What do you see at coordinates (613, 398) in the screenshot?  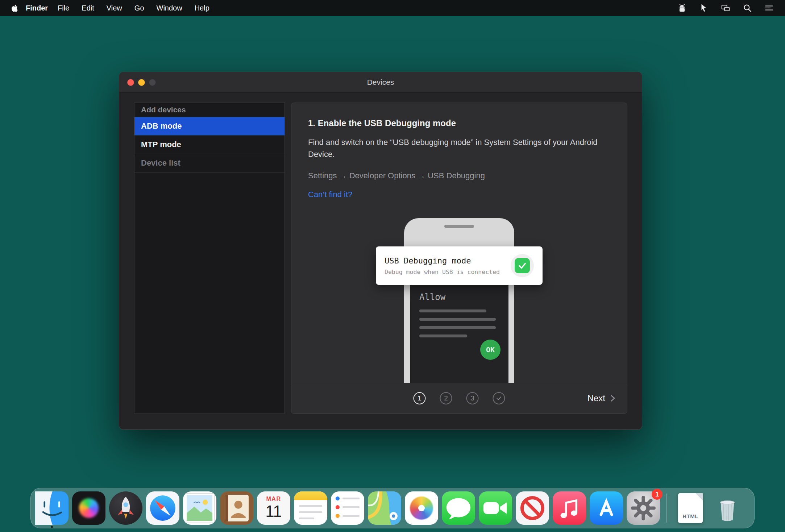 I see `chevron-right-icon` at bounding box center [613, 398].